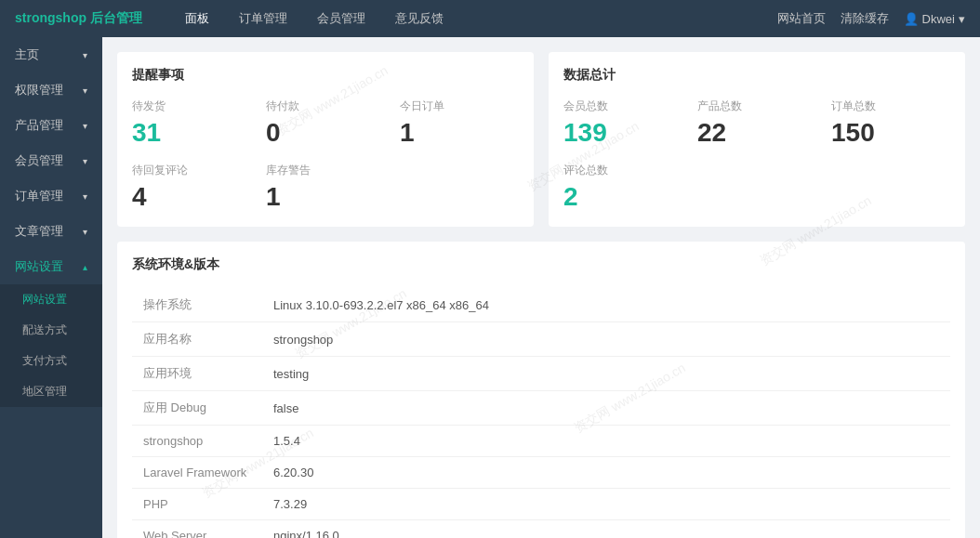  Describe the element at coordinates (325, 188) in the screenshot. I see `stat-stock-warning: 库存警告 1` at that location.